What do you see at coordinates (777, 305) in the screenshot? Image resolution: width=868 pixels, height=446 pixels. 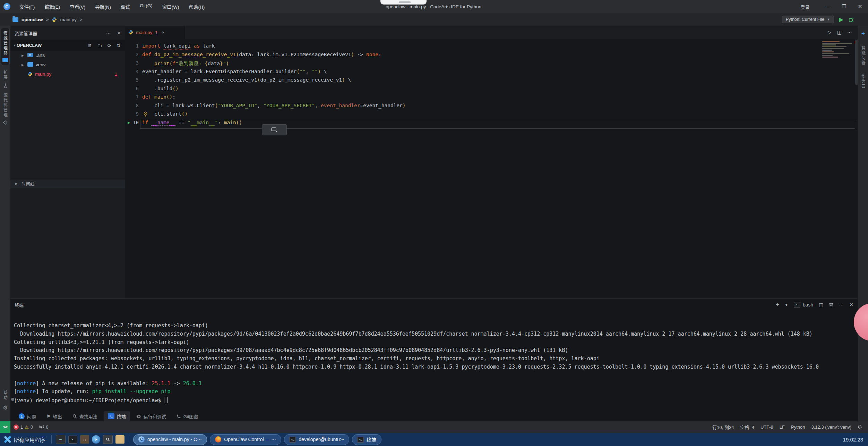 I see `new-terminal-icon: +` at bounding box center [777, 305].